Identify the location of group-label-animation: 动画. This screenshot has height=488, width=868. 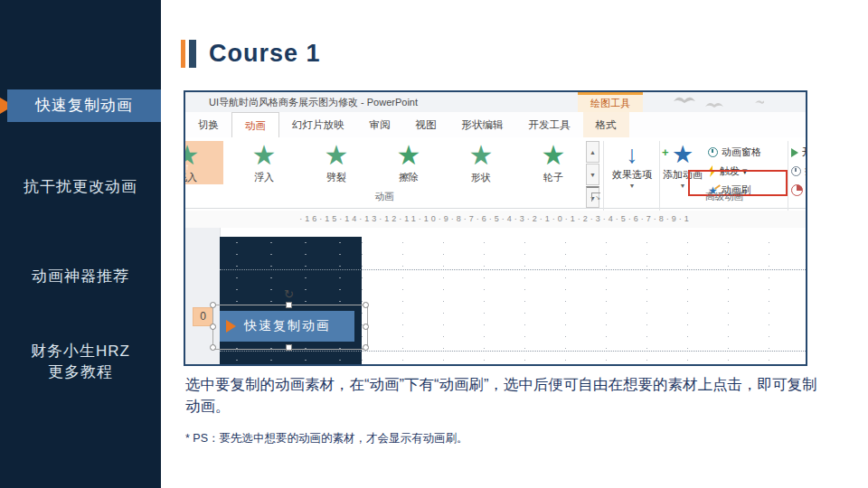
(384, 197).